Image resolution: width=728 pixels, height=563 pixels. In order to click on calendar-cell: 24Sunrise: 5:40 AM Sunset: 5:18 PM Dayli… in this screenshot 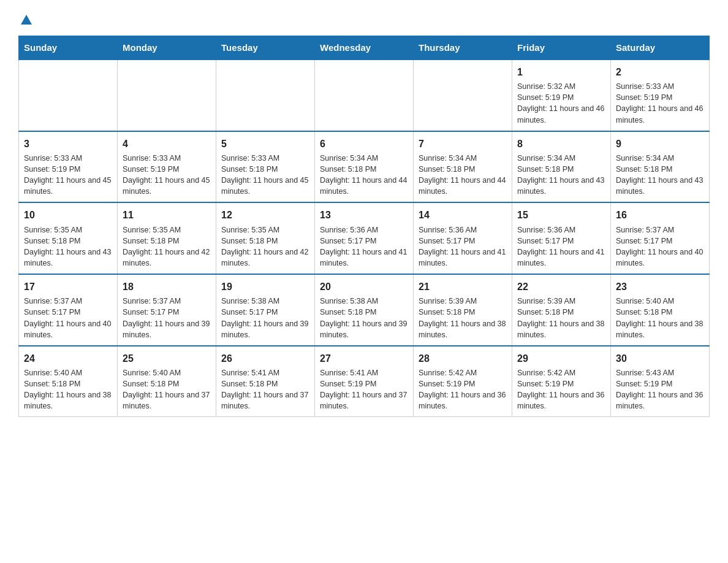, I will do `click(69, 381)`.